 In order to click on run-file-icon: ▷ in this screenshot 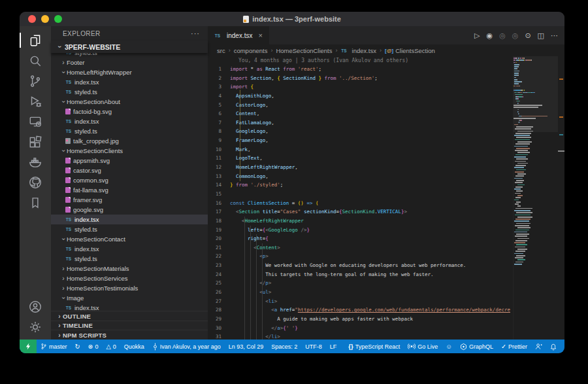, I will do `click(477, 35)`.